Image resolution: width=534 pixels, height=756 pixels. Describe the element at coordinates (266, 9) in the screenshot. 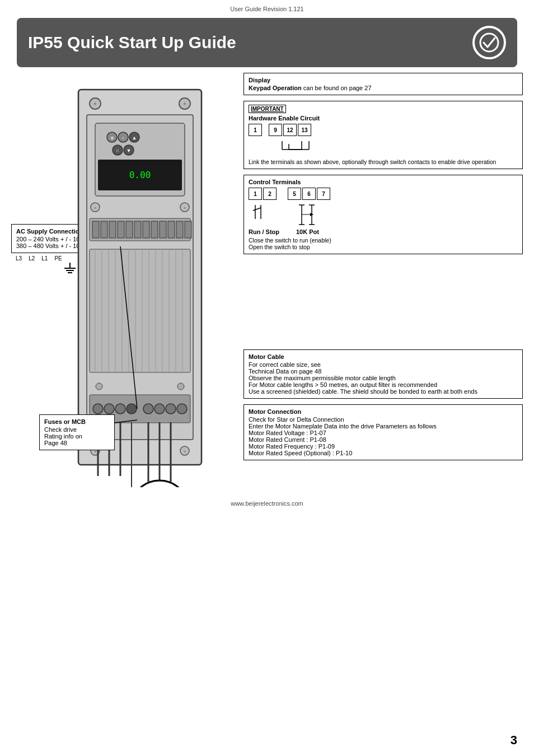

I see `revision-text: User Guide Revision 1.121` at that location.